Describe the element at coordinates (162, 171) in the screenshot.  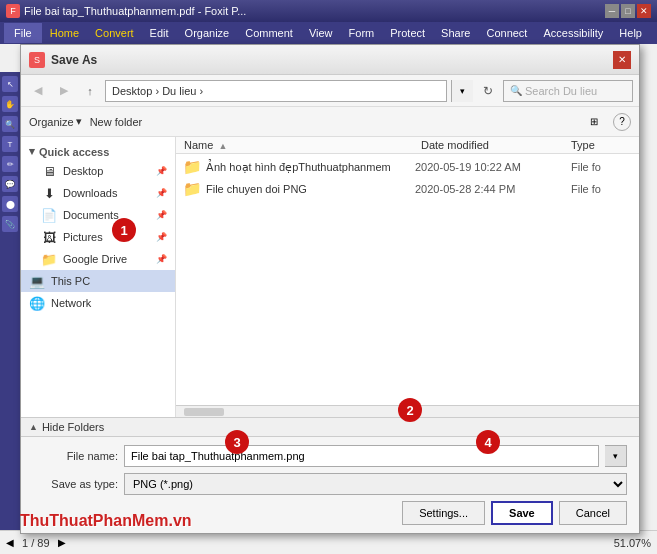
I see `pin-icon: 📌` at that location.